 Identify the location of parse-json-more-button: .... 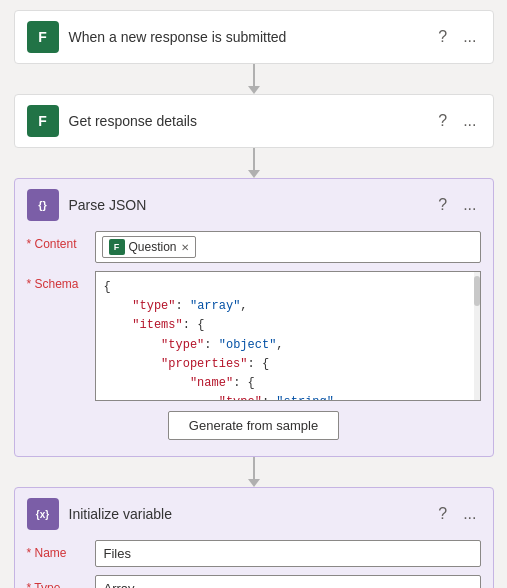
(470, 205).